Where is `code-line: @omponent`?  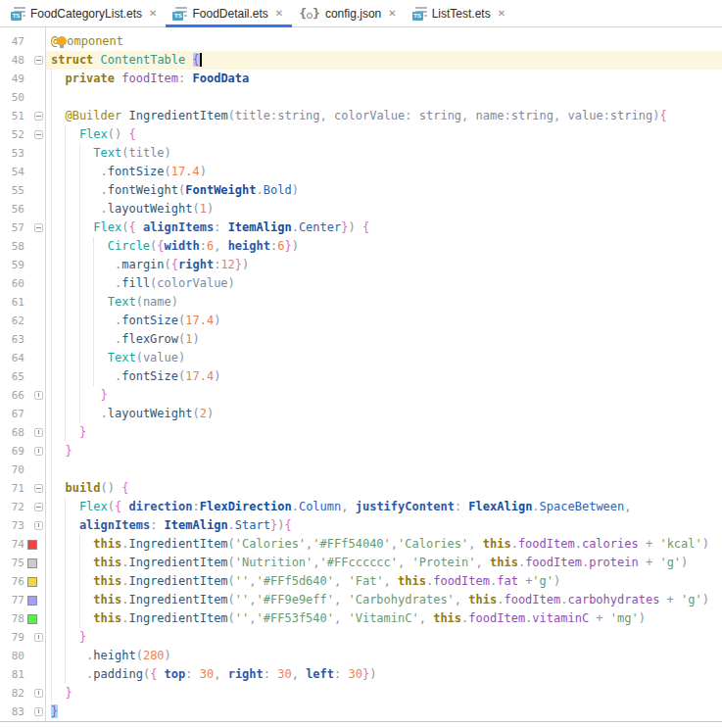
code-line: @omponent is located at coordinates (384, 41).